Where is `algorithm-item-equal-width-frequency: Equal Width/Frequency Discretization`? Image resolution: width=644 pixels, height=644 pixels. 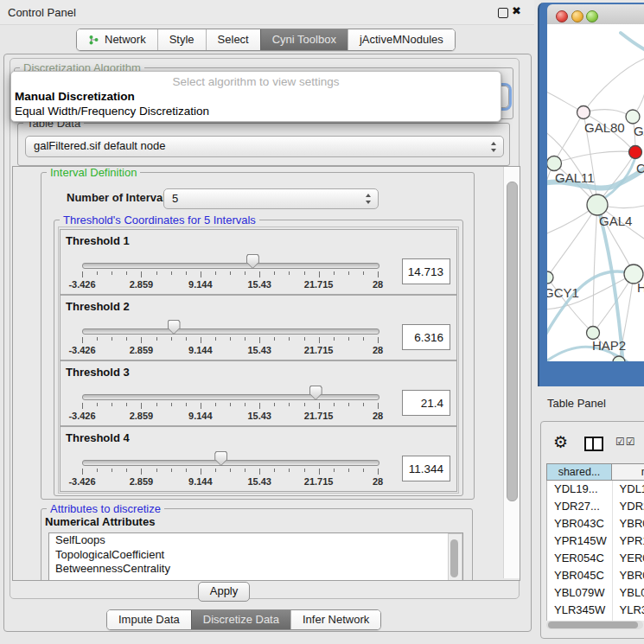
algorithm-item-equal-width-frequency: Equal Width/Frequency Discretization is located at coordinates (112, 111).